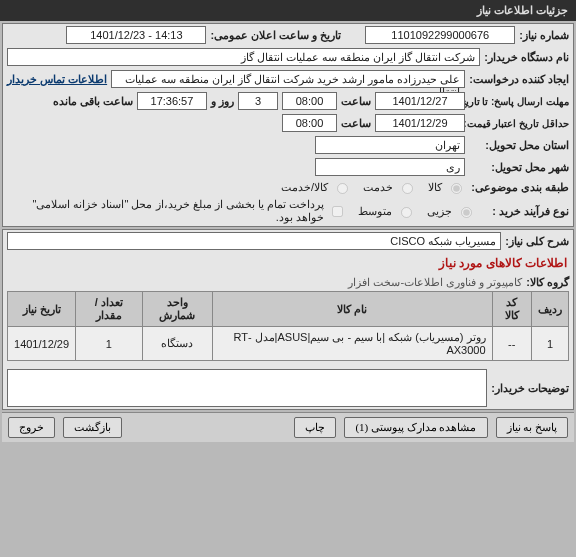 The height and width of the screenshot is (557, 576). Describe the element at coordinates (519, 188) in the screenshot. I see `category-label: طبقه بندی موضوعی:` at that location.